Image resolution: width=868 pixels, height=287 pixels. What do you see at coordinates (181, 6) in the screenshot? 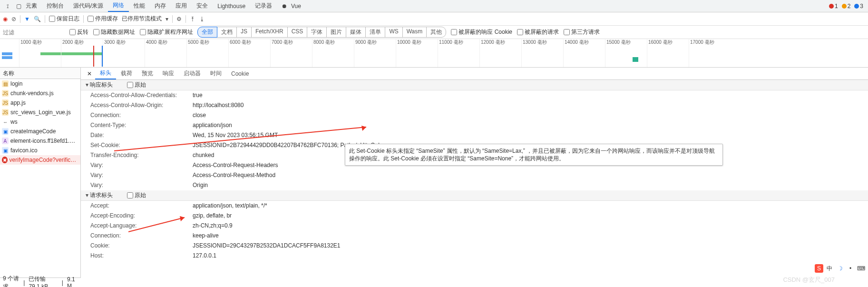
I see `tab-application: 应用` at bounding box center [181, 6].